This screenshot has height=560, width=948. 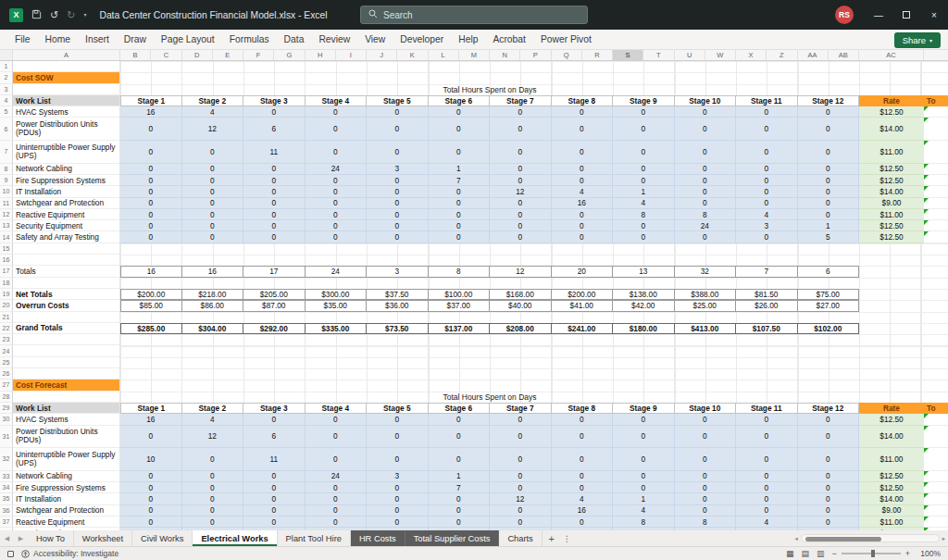 What do you see at coordinates (213, 419) in the screenshot?
I see `hours-cell: 4` at bounding box center [213, 419].